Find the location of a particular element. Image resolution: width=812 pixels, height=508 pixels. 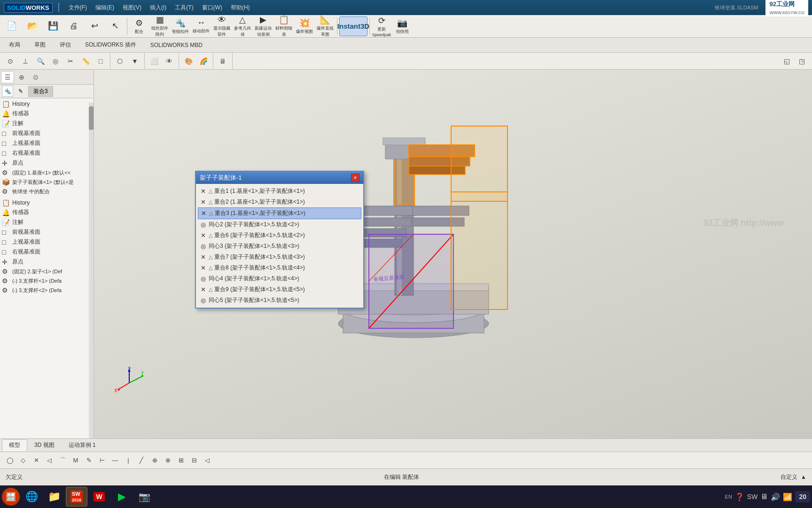

network-icon: 📶 is located at coordinates (788, 497).